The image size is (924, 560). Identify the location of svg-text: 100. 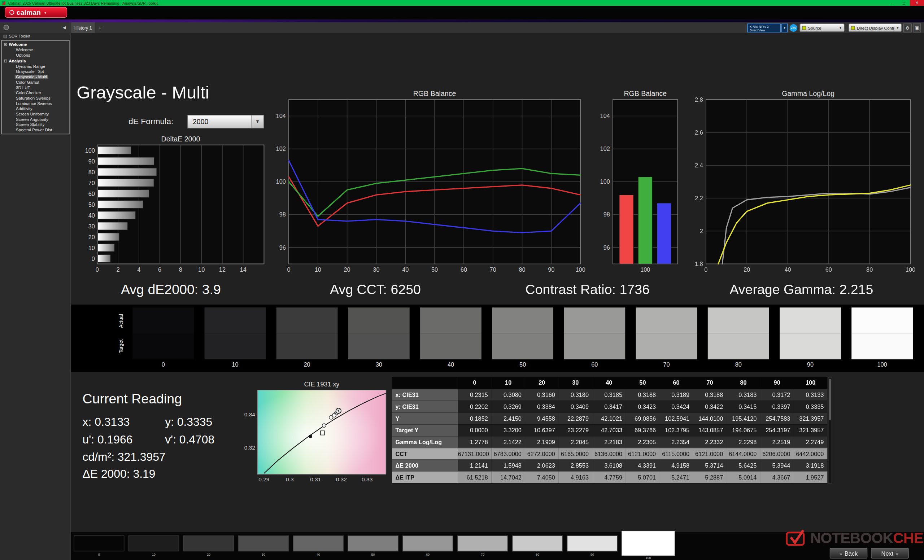
(605, 181).